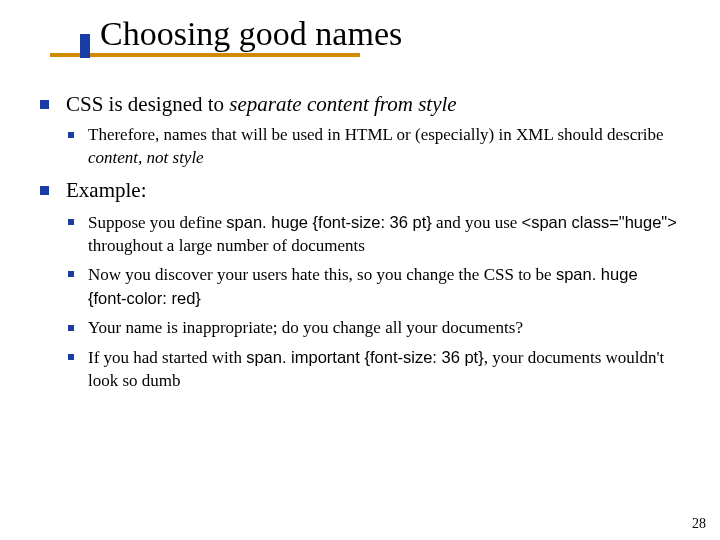 The height and width of the screenshot is (540, 720). I want to click on code-text: span. important {font-size: 36 pt}, so click(365, 357).